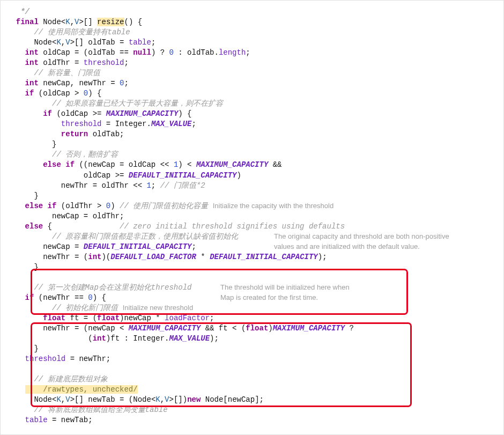 The image size is (504, 435). What do you see at coordinates (110, 22) in the screenshot?
I see `method-name-resize: resize` at bounding box center [110, 22].